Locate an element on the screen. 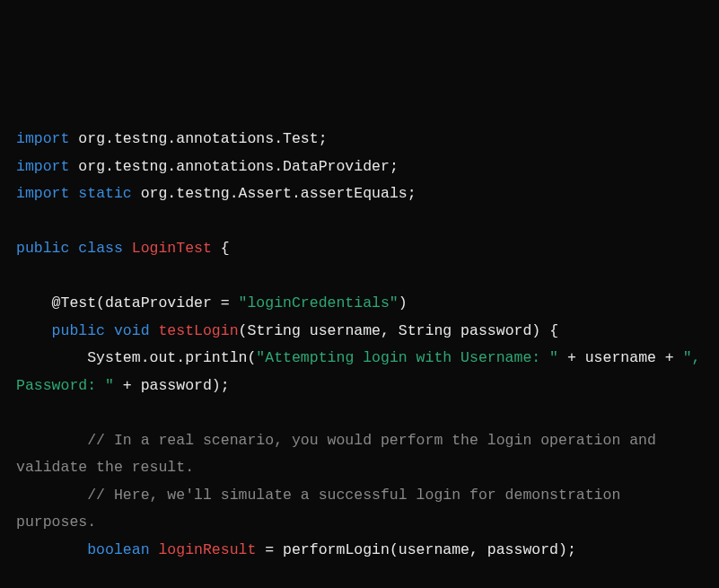 This screenshot has width=719, height=588. code-line: import static org.testng.Assert.assertEq… is located at coordinates (359, 194).